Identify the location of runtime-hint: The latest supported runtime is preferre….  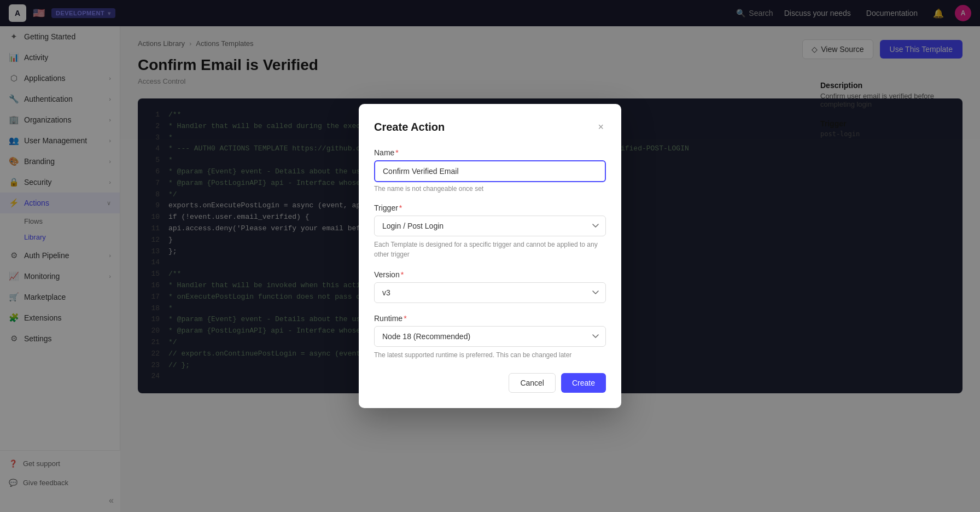
(490, 355).